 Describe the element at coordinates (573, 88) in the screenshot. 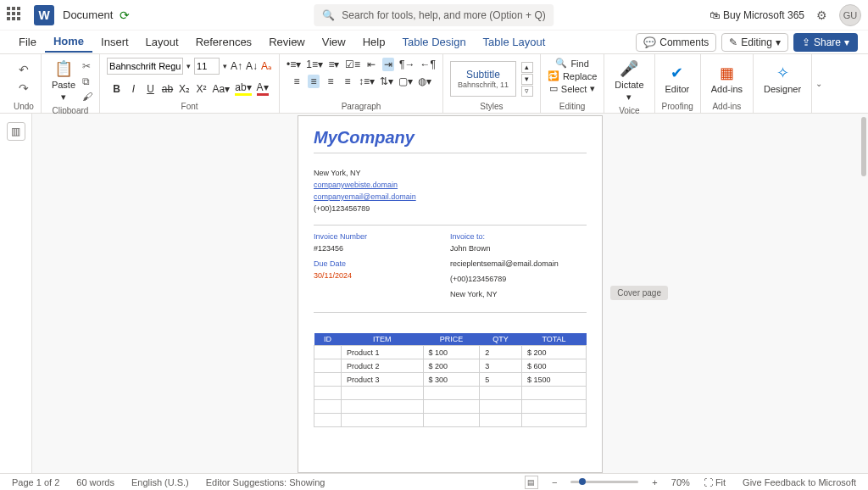

I see `select-button: ▭ Select ▾` at that location.